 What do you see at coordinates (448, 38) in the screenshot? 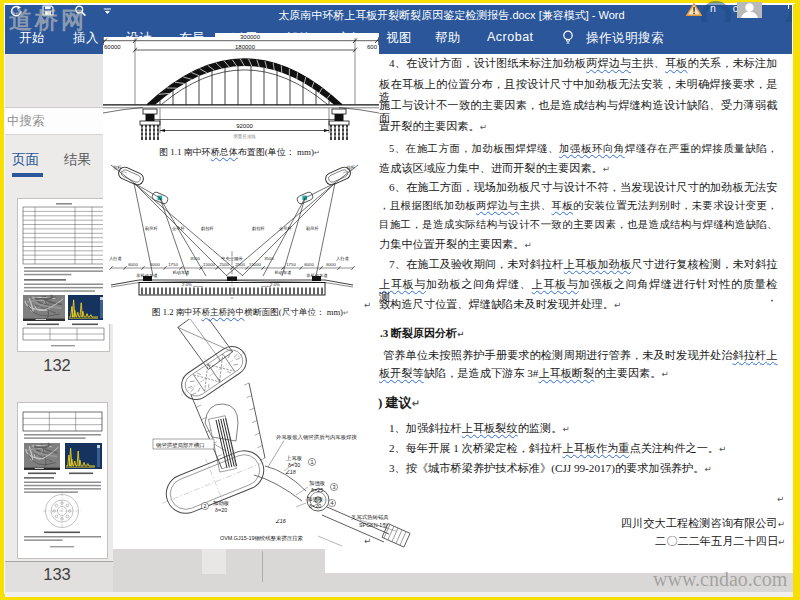
I see `ribbon-tab-9: 帮助` at bounding box center [448, 38].